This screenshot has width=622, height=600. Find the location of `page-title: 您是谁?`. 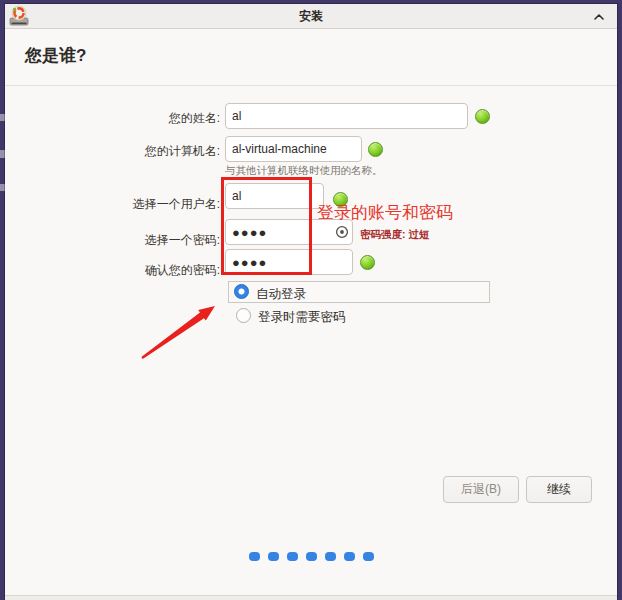

page-title: 您是谁? is located at coordinates (56, 56).